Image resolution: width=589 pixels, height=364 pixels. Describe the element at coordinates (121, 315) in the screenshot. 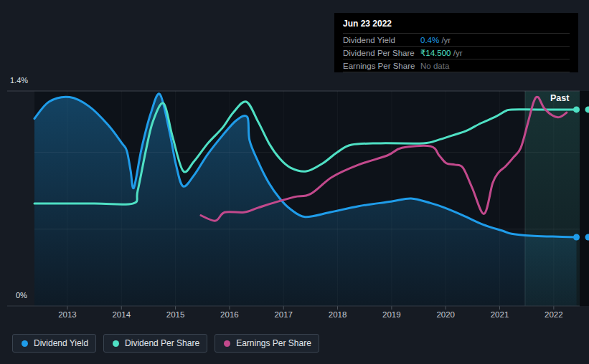

I see `x-axis-label: 2014` at that location.